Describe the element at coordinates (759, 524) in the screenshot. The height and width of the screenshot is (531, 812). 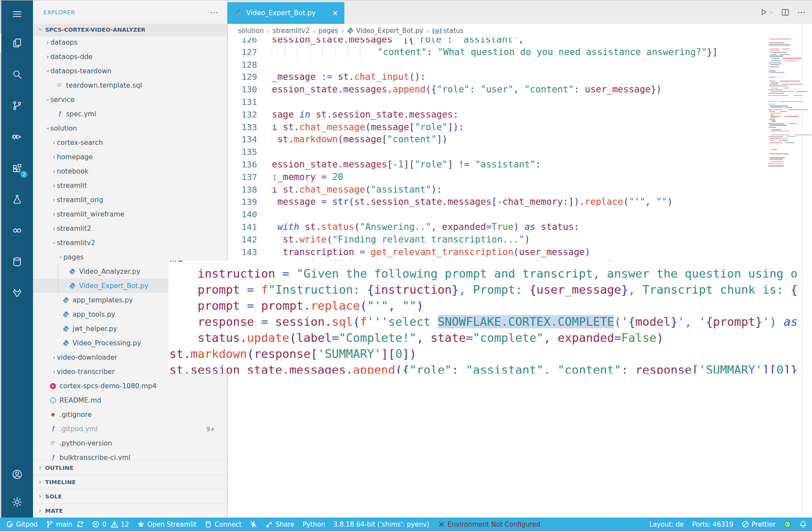
I see `status-prettier: Prettier` at that location.